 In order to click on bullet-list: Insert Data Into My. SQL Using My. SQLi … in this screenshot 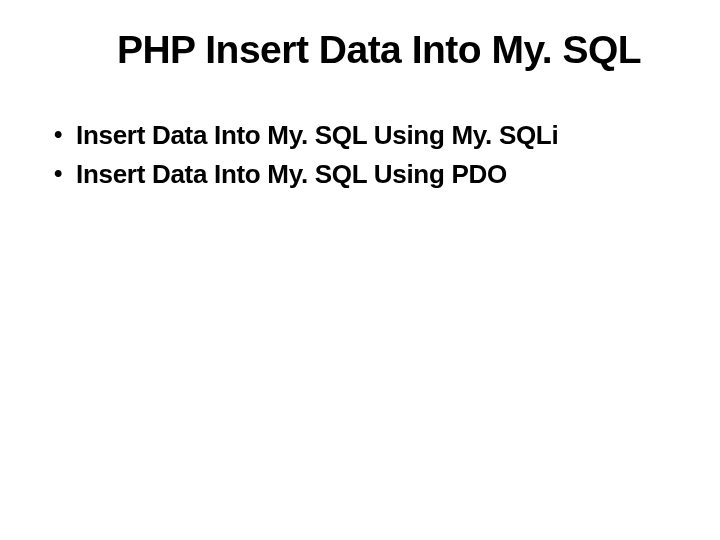, I will do `click(360, 155)`.